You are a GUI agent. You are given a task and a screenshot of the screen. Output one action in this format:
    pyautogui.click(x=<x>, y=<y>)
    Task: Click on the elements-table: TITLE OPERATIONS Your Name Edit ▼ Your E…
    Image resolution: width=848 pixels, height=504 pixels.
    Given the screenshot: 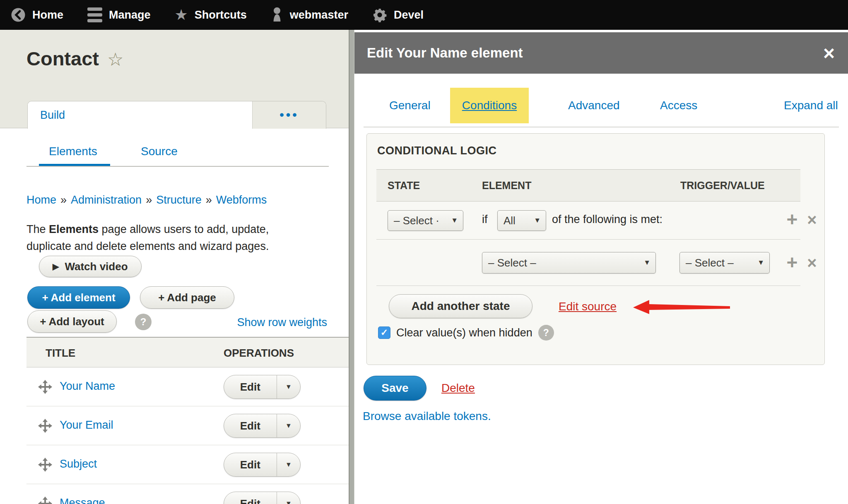 What is the action you would take?
    pyautogui.click(x=188, y=420)
    